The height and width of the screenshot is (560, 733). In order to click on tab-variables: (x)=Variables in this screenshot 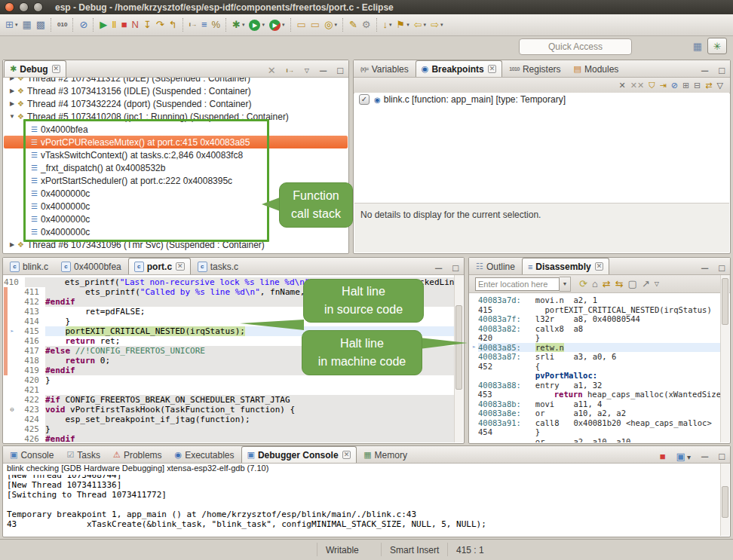, I will do `click(385, 69)`.